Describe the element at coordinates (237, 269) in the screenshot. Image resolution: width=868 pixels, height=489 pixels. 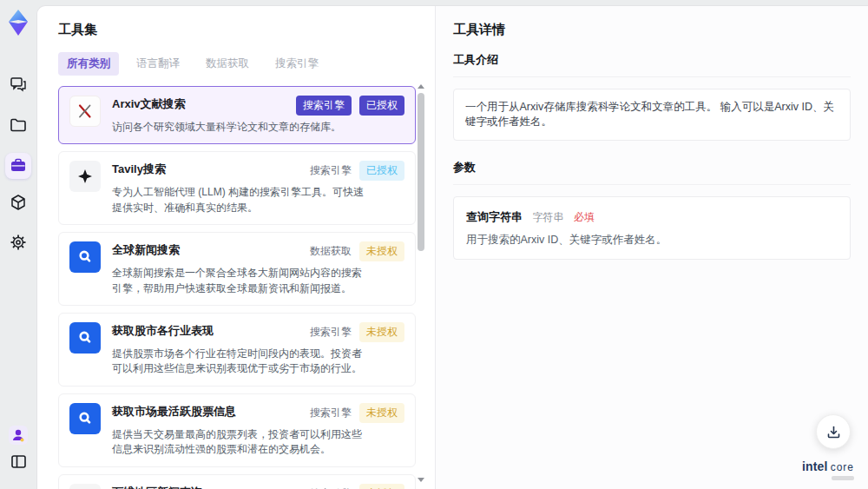
I see `tool-card-global-news: 全球新闻搜索 数据获取 未授权 全球新闻搜索是一个聚合全球各大新闻网站内容的搜索…` at that location.